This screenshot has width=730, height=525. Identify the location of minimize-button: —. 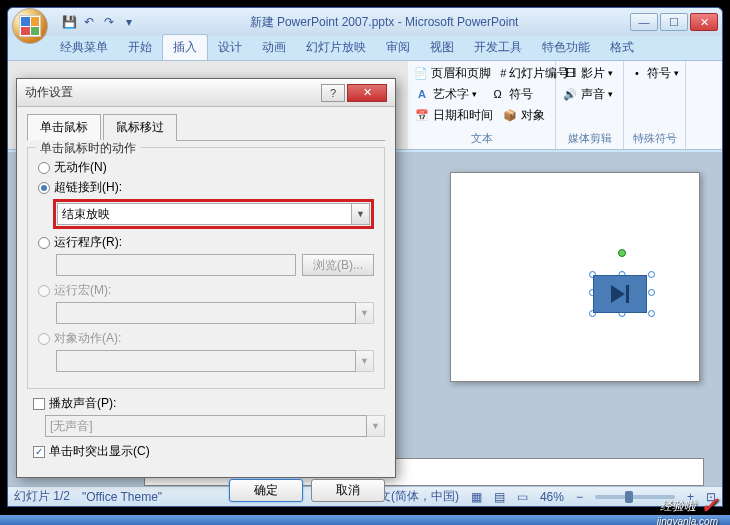
(644, 22).